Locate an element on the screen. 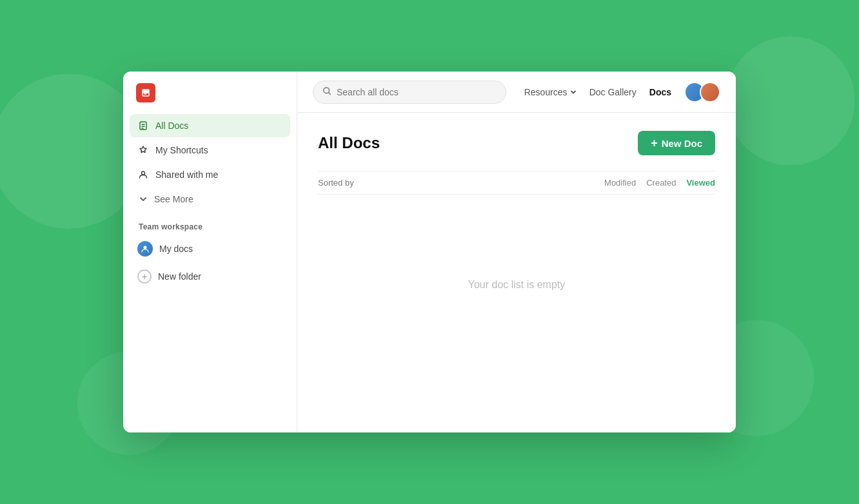 The height and width of the screenshot is (504, 859). sidebar-see-more: See More is located at coordinates (210, 199).